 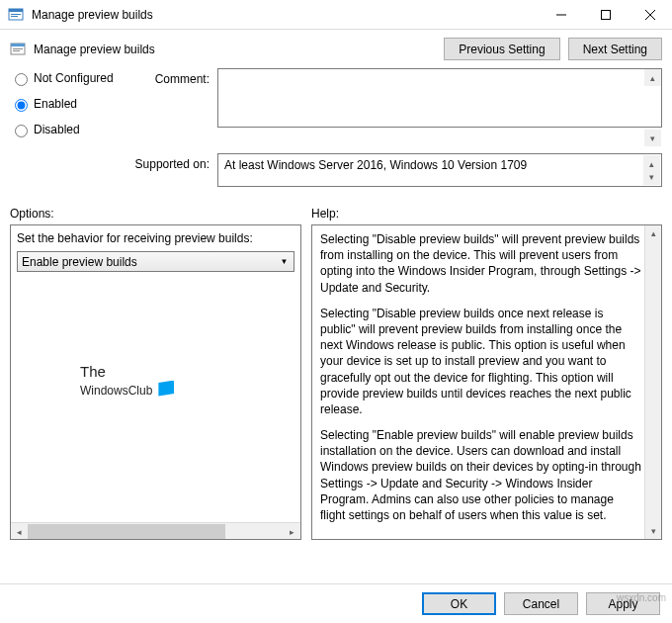 I want to click on watermark-logo: The WindowsClub, so click(x=126, y=381).